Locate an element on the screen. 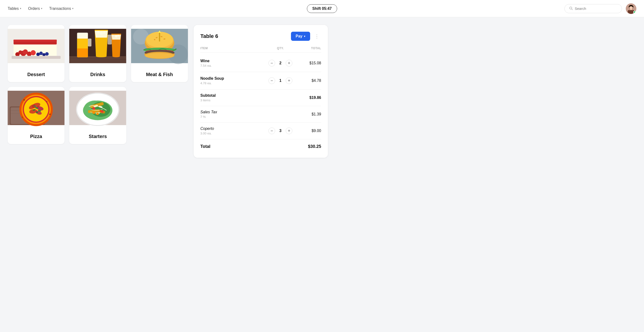  search-icon is located at coordinates (571, 9).